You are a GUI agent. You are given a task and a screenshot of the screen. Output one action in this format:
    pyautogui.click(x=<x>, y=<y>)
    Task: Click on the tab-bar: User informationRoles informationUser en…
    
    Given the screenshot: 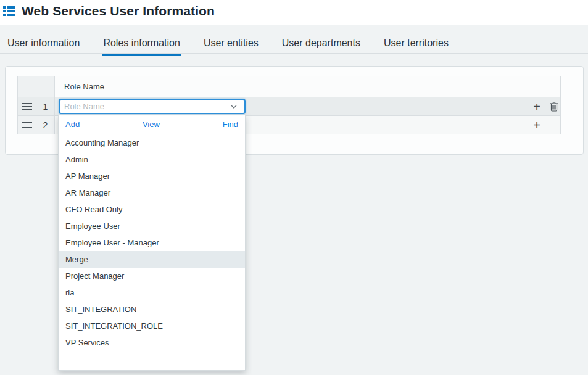 What is the action you would take?
    pyautogui.click(x=228, y=46)
    